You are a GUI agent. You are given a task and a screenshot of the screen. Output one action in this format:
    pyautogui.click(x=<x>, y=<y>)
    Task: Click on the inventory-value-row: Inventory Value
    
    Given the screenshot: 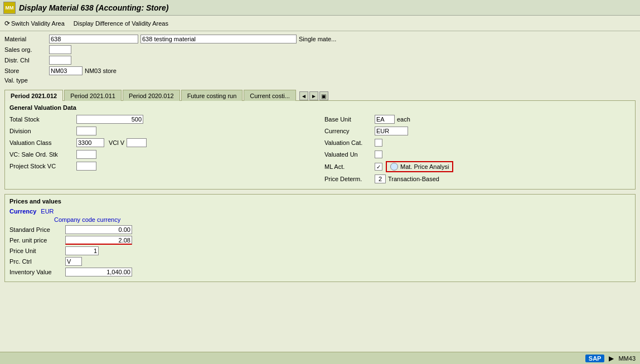 What is the action you would take?
    pyautogui.click(x=320, y=272)
    